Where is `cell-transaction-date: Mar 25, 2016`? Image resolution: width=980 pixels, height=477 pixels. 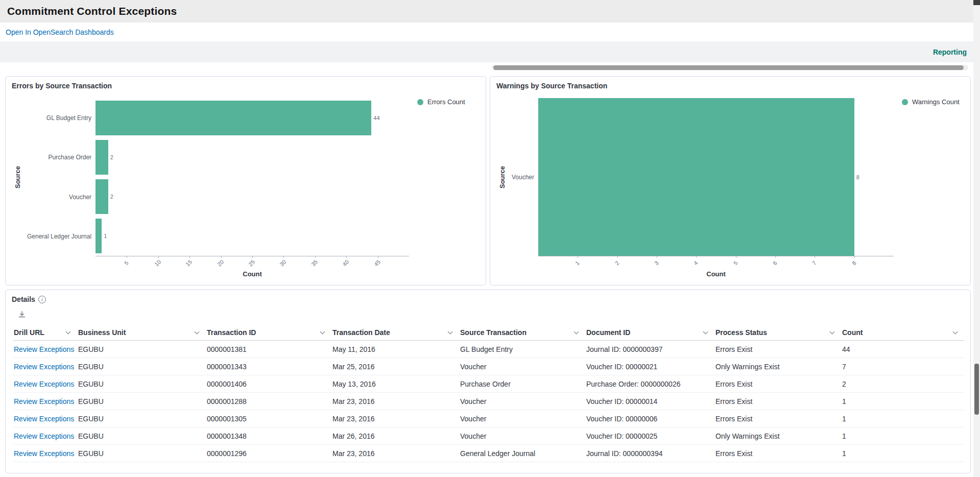 cell-transaction-date: Mar 25, 2016 is located at coordinates (395, 367).